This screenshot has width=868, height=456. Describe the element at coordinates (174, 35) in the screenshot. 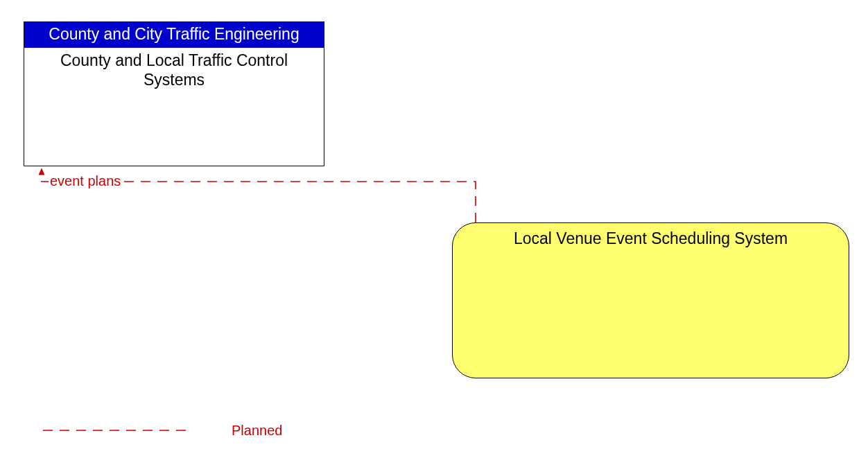

I see `entity-county-header: County and City Traffic Engineering` at that location.